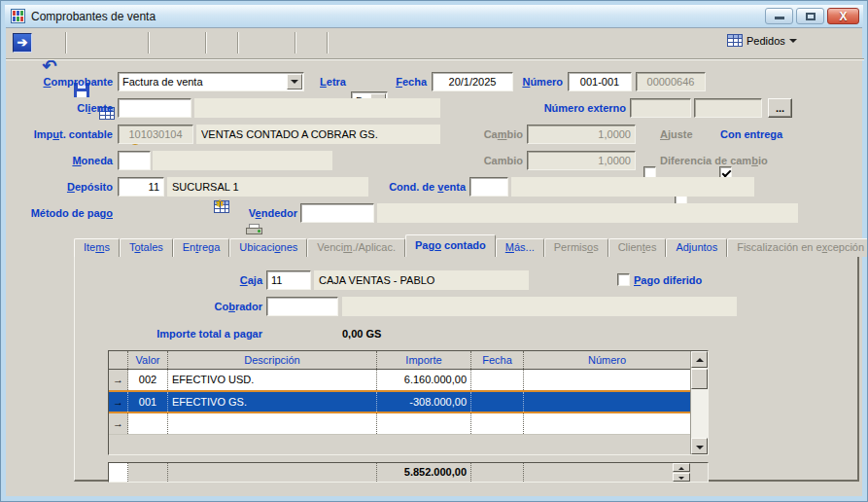 The image size is (868, 502). I want to click on cobrador-label: Cobrador, so click(191, 306).